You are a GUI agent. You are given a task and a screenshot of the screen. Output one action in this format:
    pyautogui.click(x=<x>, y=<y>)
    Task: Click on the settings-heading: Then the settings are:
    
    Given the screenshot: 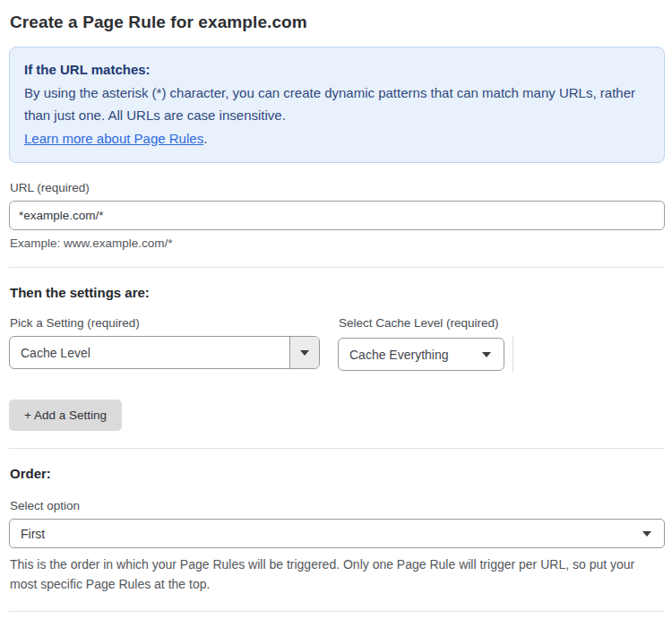 What is the action you would take?
    pyautogui.click(x=337, y=292)
    